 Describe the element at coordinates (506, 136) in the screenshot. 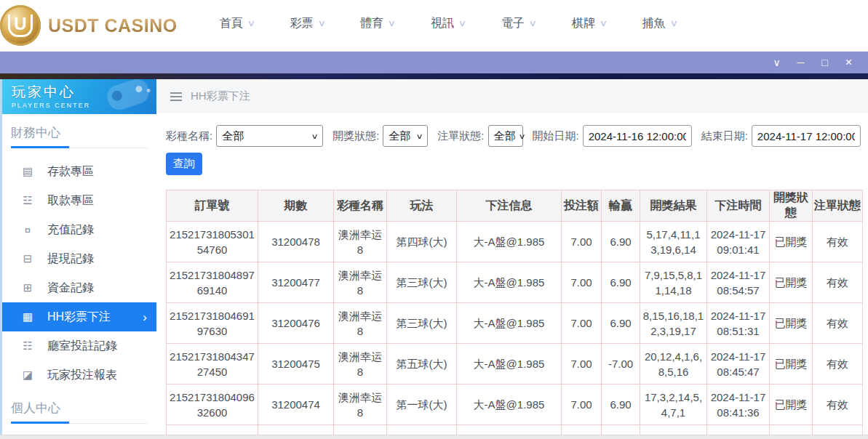

I see `order-status-select: 全部 ∨` at that location.